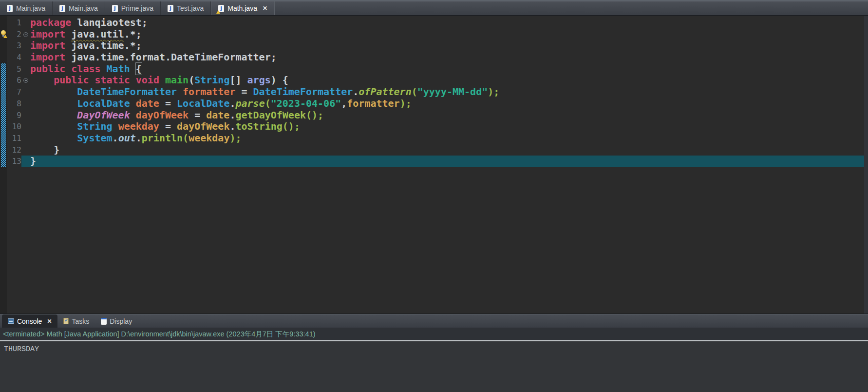  I want to click on tab-label: Math.java, so click(243, 8).